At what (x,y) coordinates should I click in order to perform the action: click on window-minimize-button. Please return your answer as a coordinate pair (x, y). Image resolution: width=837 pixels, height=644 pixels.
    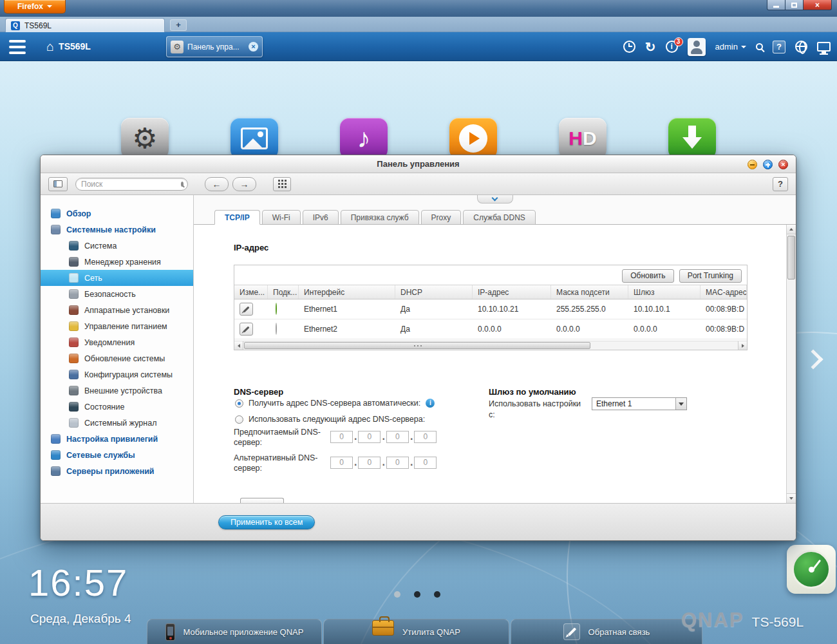
    Looking at the image, I should click on (752, 165).